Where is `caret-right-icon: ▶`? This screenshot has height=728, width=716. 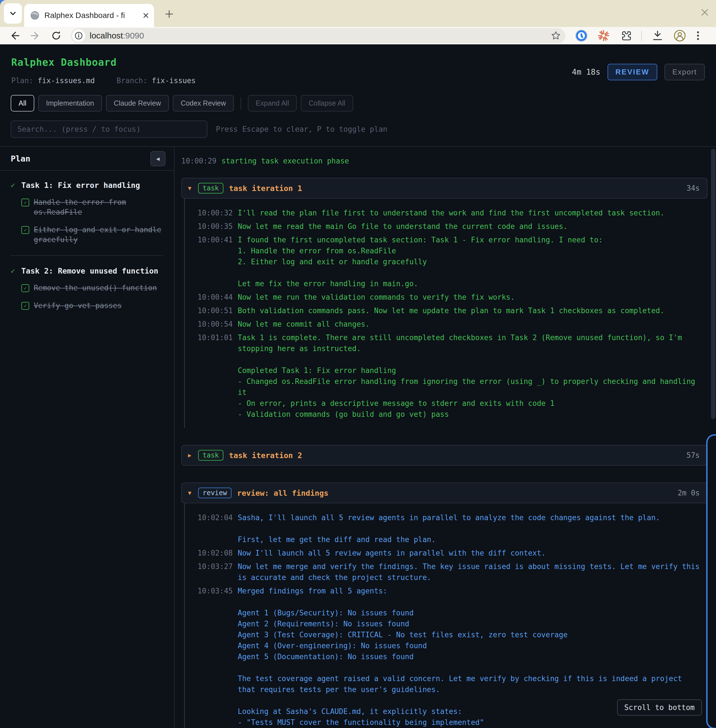
caret-right-icon: ▶ is located at coordinates (193, 455).